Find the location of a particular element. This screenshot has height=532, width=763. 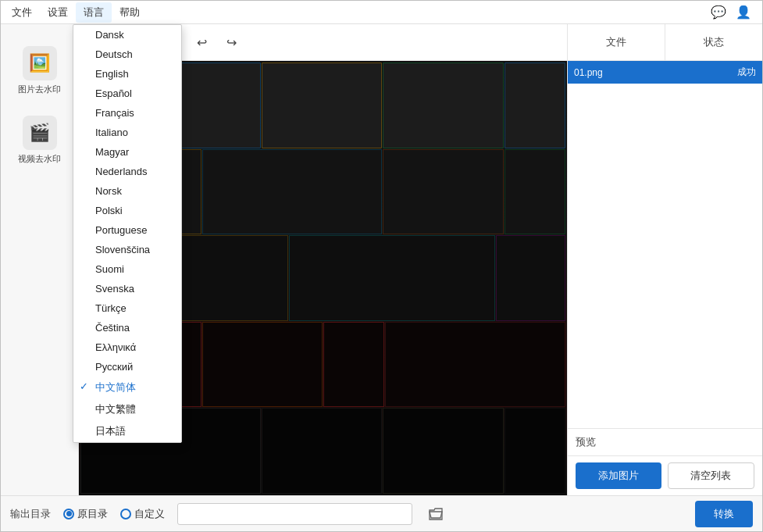

preview-label: 预览 is located at coordinates (586, 442).